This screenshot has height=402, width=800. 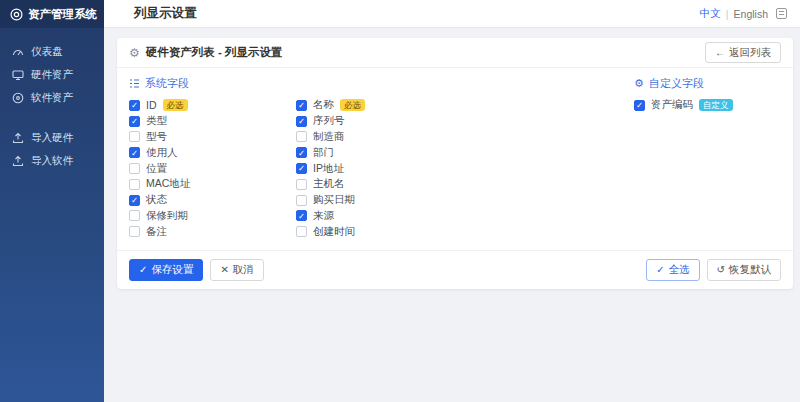 I want to click on back-to-list-button: ← 返回列表, so click(x=743, y=53).